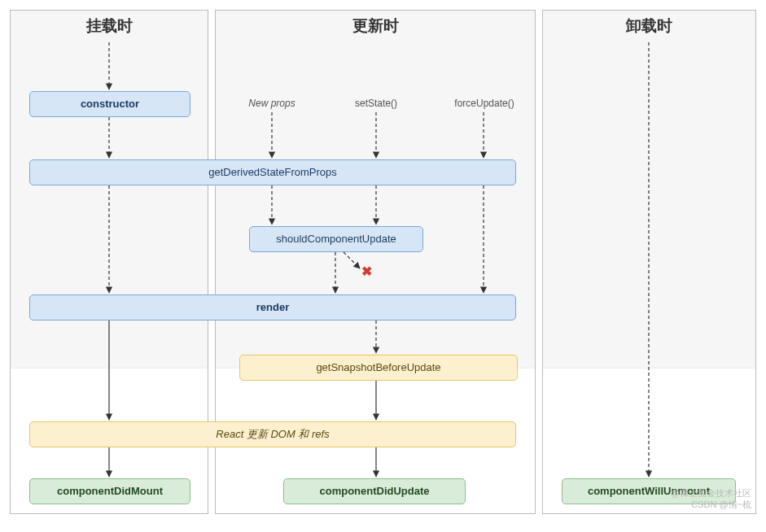  I want to click on box-render: render, so click(273, 307).